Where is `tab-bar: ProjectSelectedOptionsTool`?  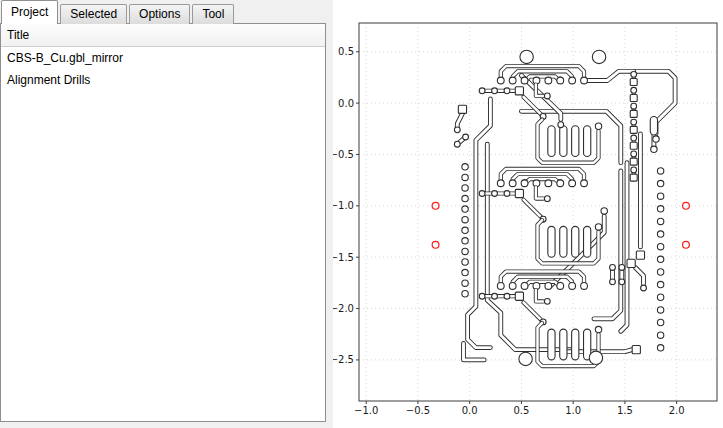
tab-bar: ProjectSelectedOptionsTool is located at coordinates (118, 12).